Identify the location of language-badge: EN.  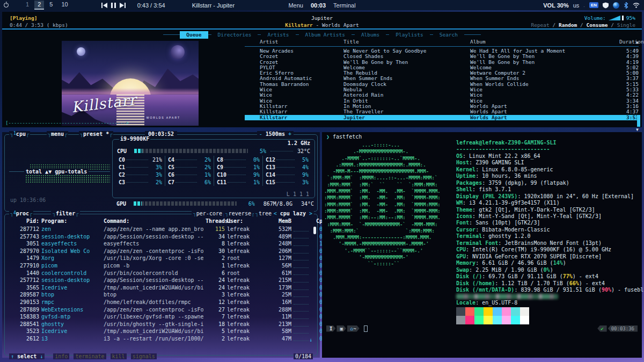
(594, 5).